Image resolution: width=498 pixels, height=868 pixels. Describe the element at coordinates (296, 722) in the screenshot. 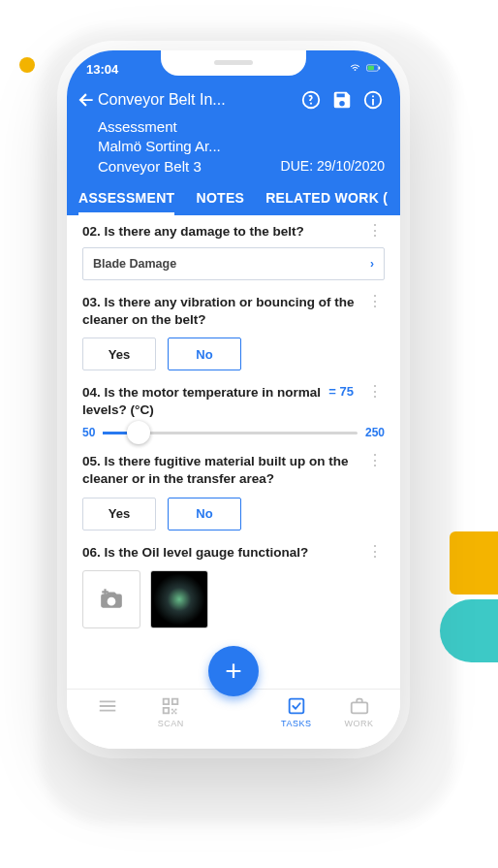

I see `nav-tasks: TASKS` at that location.